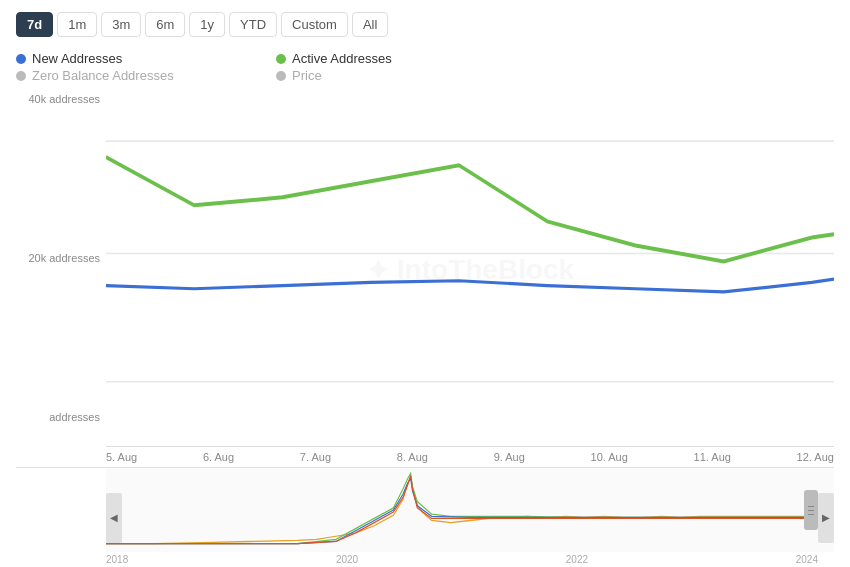  Describe the element at coordinates (121, 24) in the screenshot. I see `time-btn-3m: 3m` at that location.